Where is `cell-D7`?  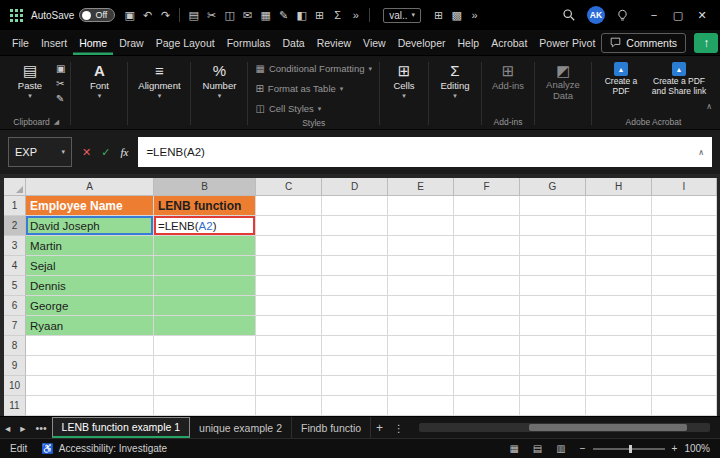 cell-D7 is located at coordinates (355, 326).